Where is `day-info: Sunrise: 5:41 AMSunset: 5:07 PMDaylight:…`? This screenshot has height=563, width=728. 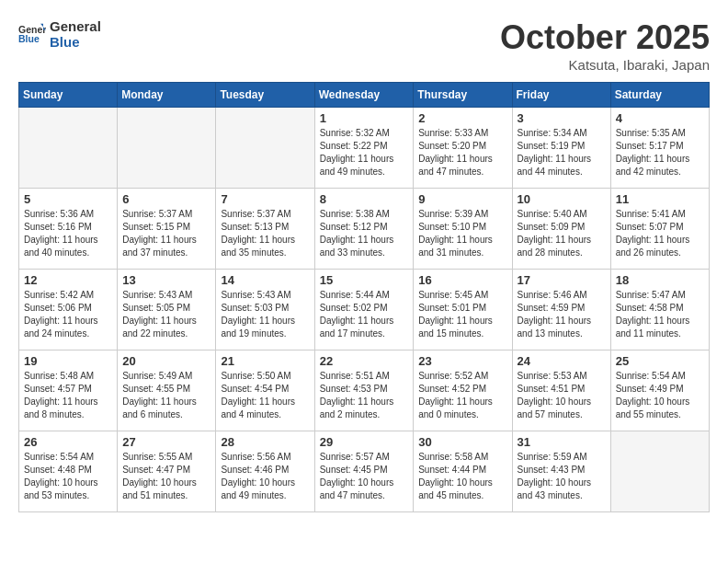
day-info: Sunrise: 5:41 AMSunset: 5:07 PMDaylight:… is located at coordinates (660, 234).